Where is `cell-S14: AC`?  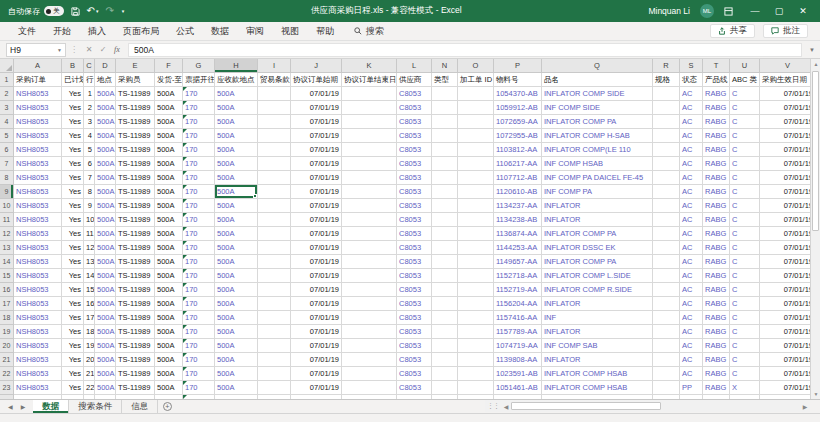
cell-S14: AC is located at coordinates (692, 262).